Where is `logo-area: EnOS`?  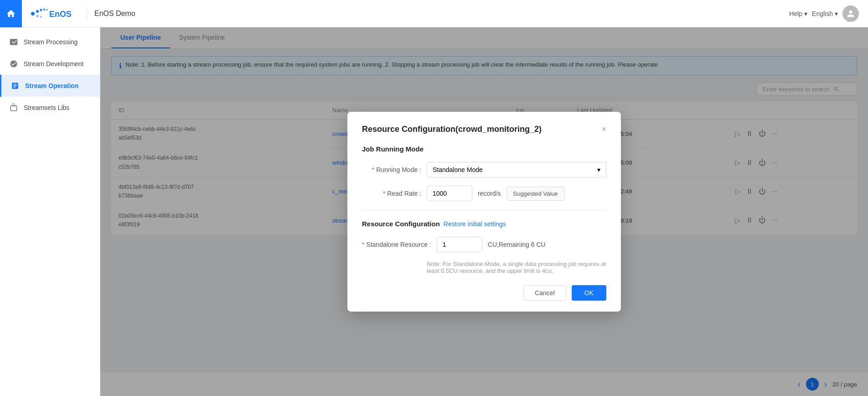 logo-area: EnOS is located at coordinates (54, 14).